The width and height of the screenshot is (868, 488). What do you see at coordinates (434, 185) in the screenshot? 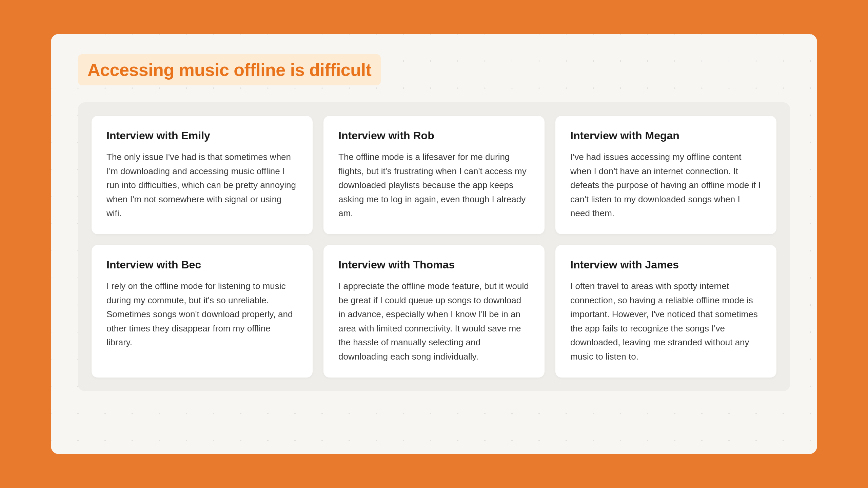
I see `interview-body-rob: The offline mode is a lifesaver for me d…` at bounding box center [434, 185].